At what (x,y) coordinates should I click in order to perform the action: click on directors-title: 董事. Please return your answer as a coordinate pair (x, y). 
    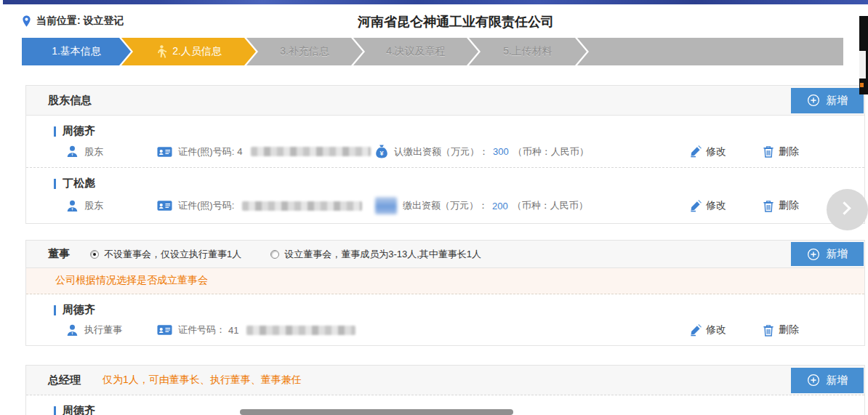
    Looking at the image, I should click on (59, 254).